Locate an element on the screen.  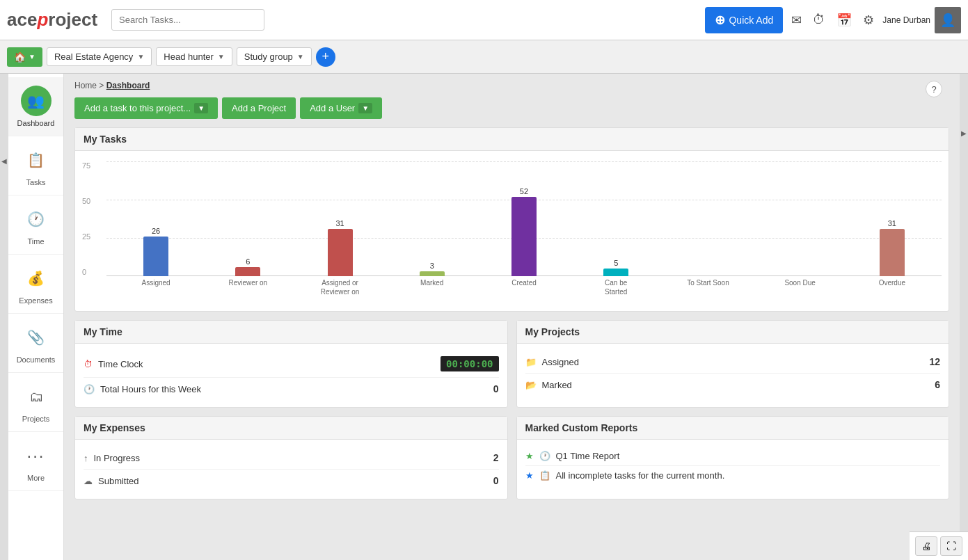
quick-add-label: Quick Add is located at coordinates (751, 20).